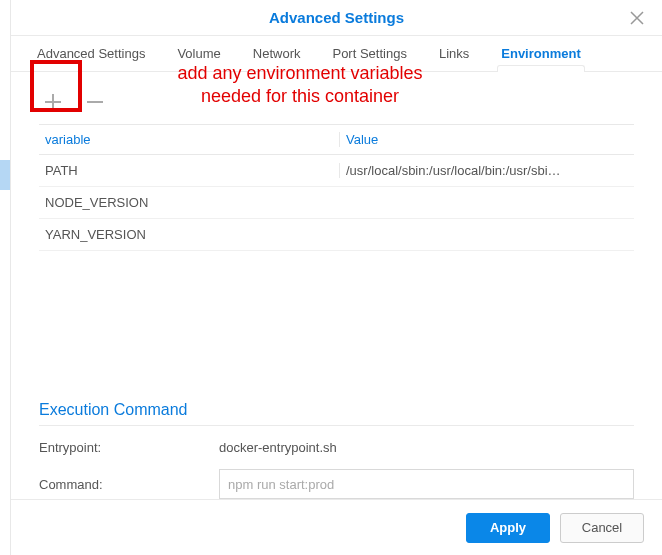 Image resolution: width=662 pixels, height=555 pixels. Describe the element at coordinates (336, 18) in the screenshot. I see `dialog-header: Advanced Settings` at that location.